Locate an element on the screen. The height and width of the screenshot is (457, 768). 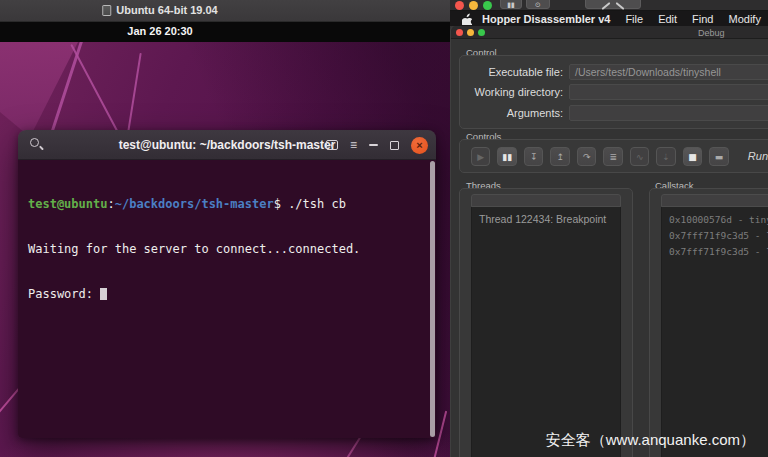
threads-table: Thread 122434: Breakpoint is located at coordinates (546, 332).